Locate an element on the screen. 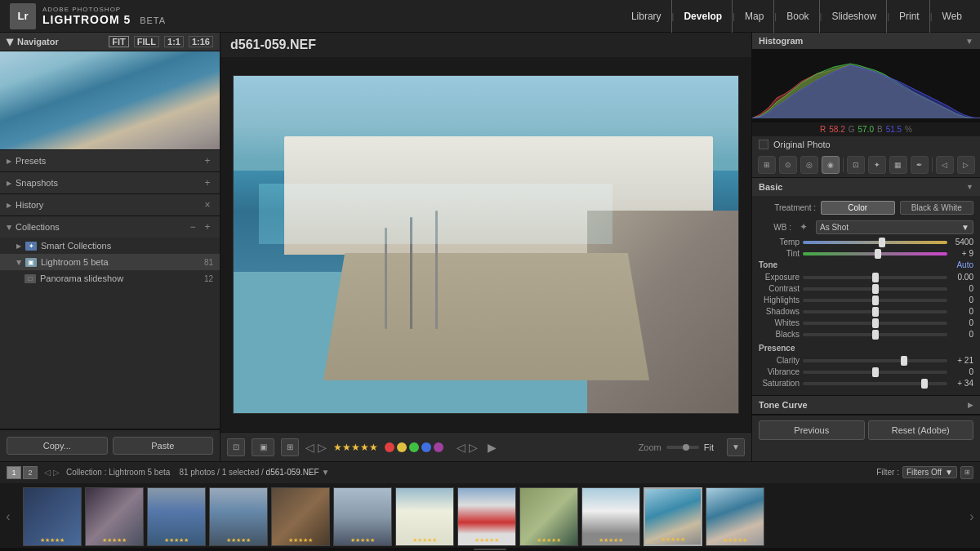  collection-item-lr5: ▶ ▣ Lightroom 5 beta 81 is located at coordinates (109, 262).